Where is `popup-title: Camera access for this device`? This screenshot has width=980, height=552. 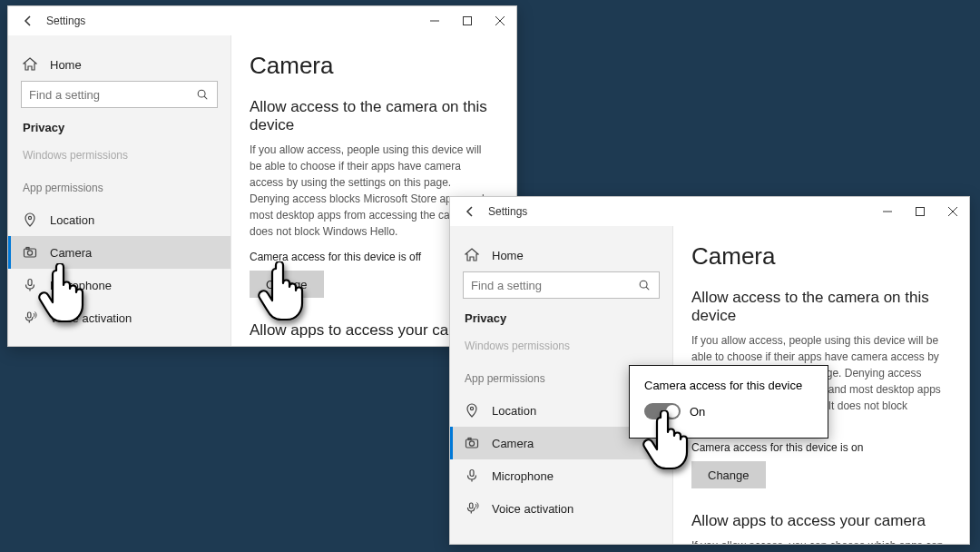 popup-title: Camera access for this device is located at coordinates (729, 385).